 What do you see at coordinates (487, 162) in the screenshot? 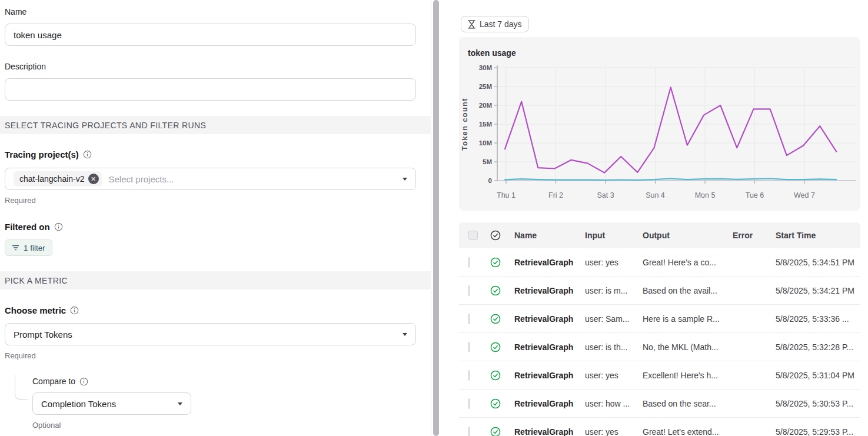
I see `svg-text: 5M` at bounding box center [487, 162].